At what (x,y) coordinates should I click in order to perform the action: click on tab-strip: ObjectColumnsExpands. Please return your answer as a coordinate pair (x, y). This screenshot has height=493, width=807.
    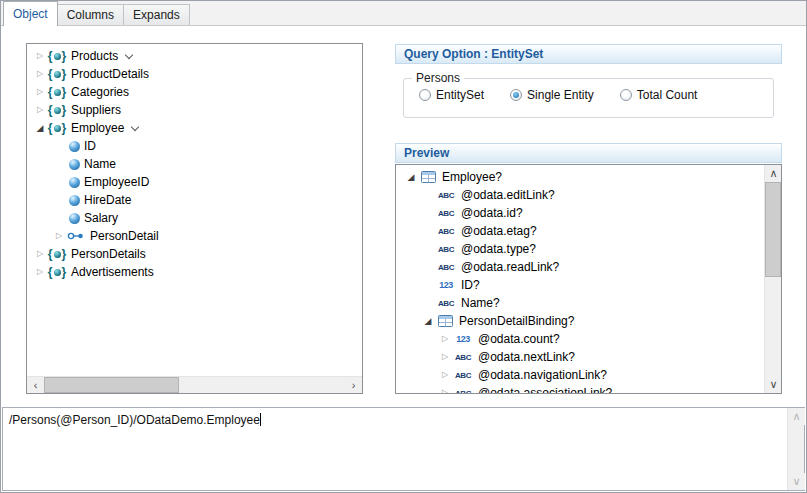
    Looking at the image, I should click on (404, 14).